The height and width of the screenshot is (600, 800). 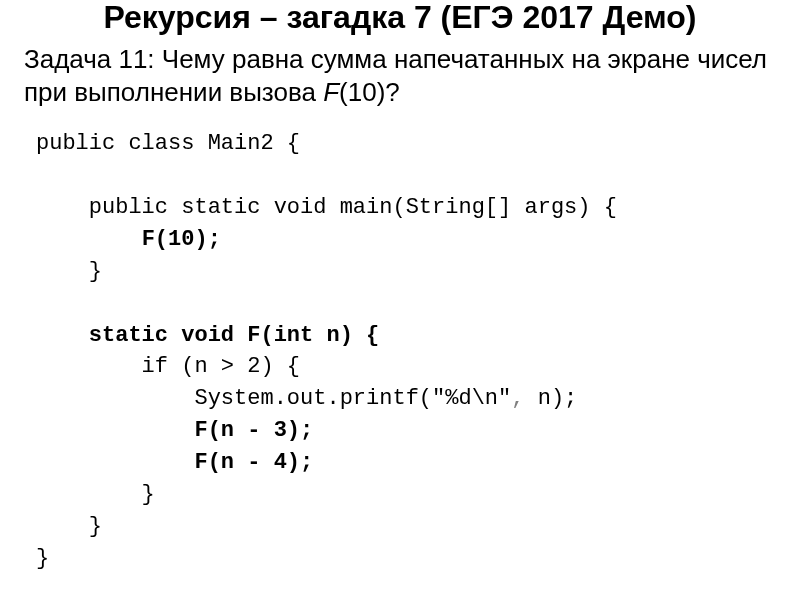 I want to click on code-line-9: System.out.printf("%d\n", so click(x=274, y=398).